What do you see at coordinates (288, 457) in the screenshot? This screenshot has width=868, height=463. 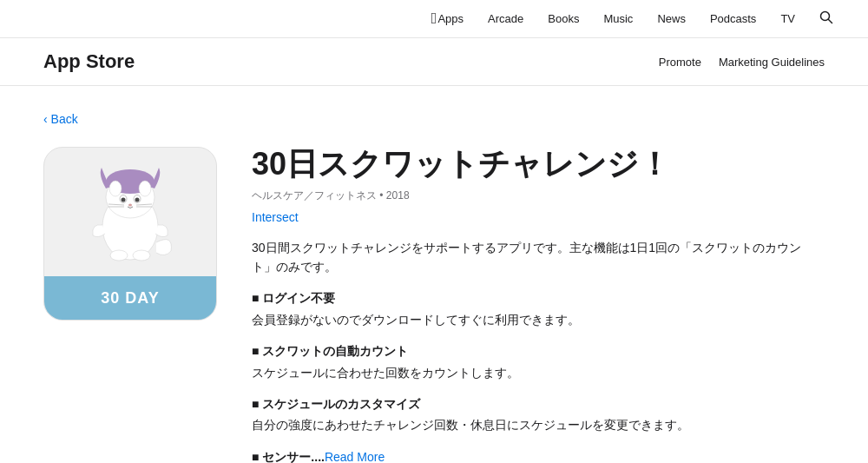 I see `feature-title-3: ■ センサー....` at bounding box center [288, 457].